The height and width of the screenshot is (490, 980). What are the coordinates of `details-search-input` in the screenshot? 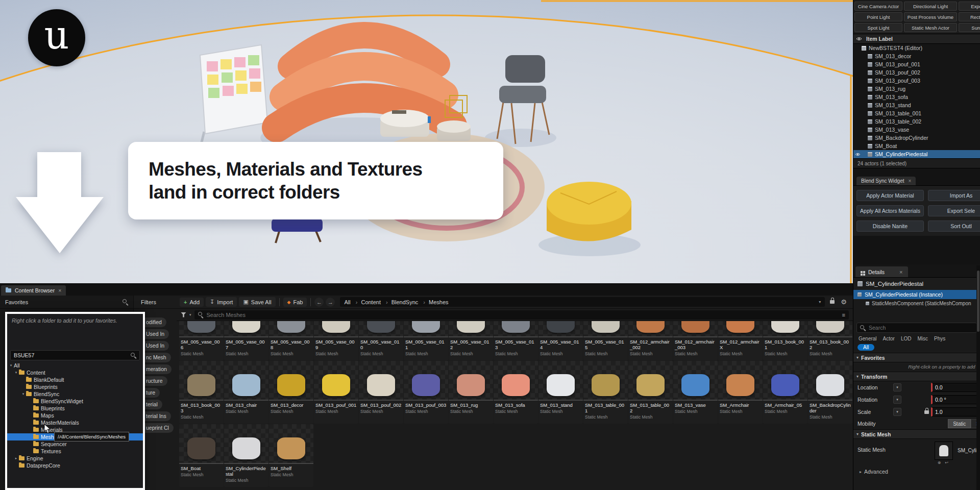 It's located at (921, 328).